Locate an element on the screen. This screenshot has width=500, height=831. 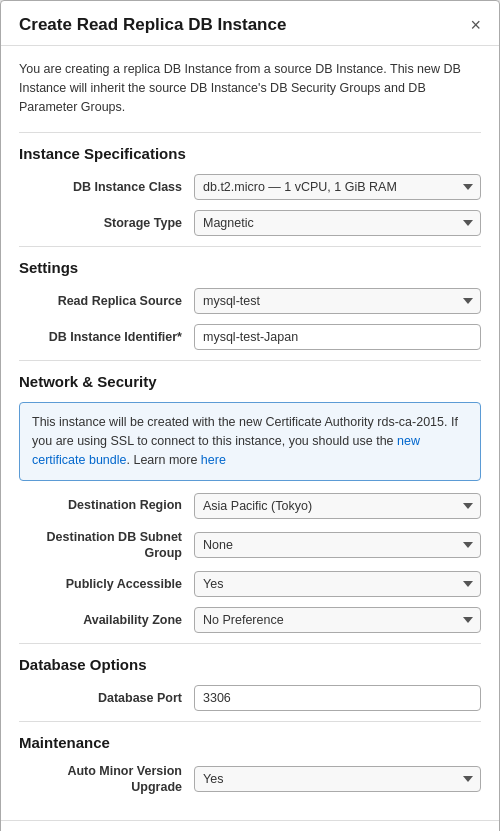
db-instance-id-control is located at coordinates (338, 337).